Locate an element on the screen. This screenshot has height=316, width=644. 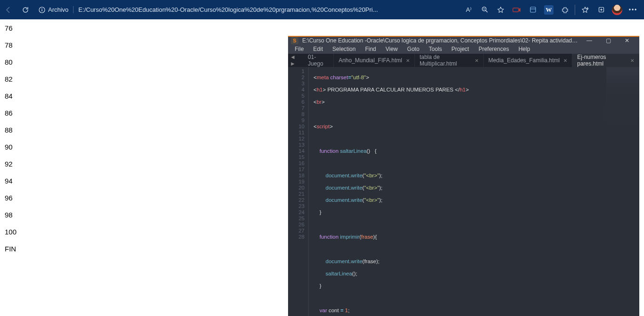
info-icon is located at coordinates (42, 10).